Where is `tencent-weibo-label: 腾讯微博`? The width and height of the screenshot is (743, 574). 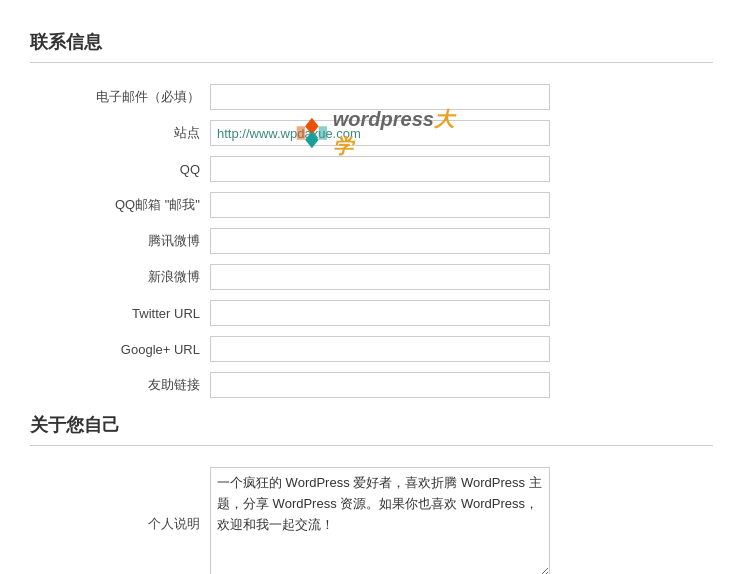
tencent-weibo-label: 腾讯微博 is located at coordinates (120, 241).